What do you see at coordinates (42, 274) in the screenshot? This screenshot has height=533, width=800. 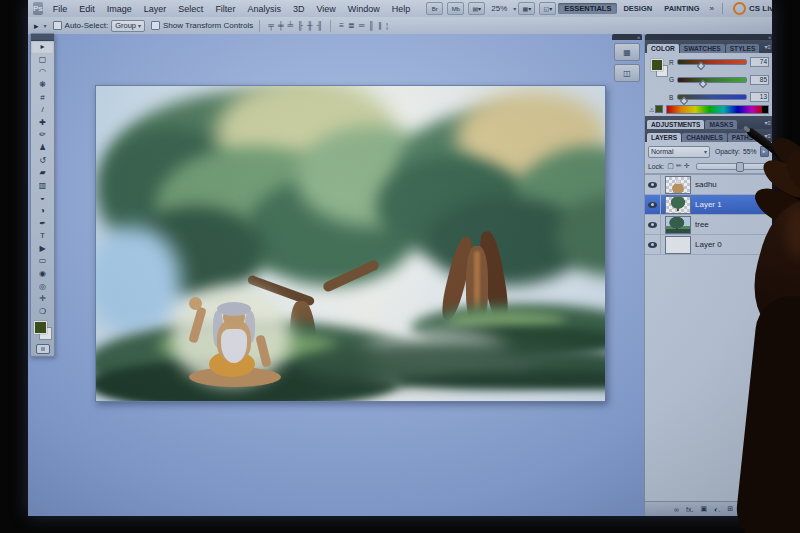 I see `3d-object-rotate-tool: ◉` at bounding box center [42, 274].